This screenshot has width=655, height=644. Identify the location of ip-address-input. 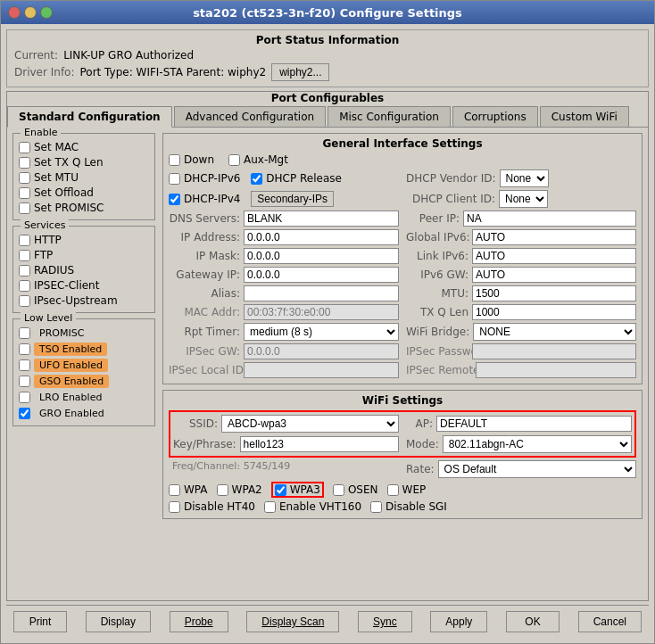
(321, 237).